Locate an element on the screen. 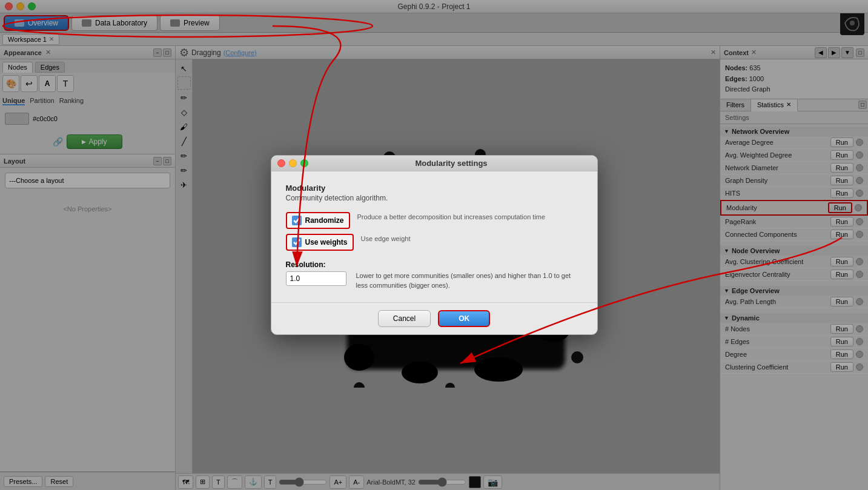 The height and width of the screenshot is (490, 868). modal-checkboxes: Randomize Produce a better decomposition… is located at coordinates (434, 231).